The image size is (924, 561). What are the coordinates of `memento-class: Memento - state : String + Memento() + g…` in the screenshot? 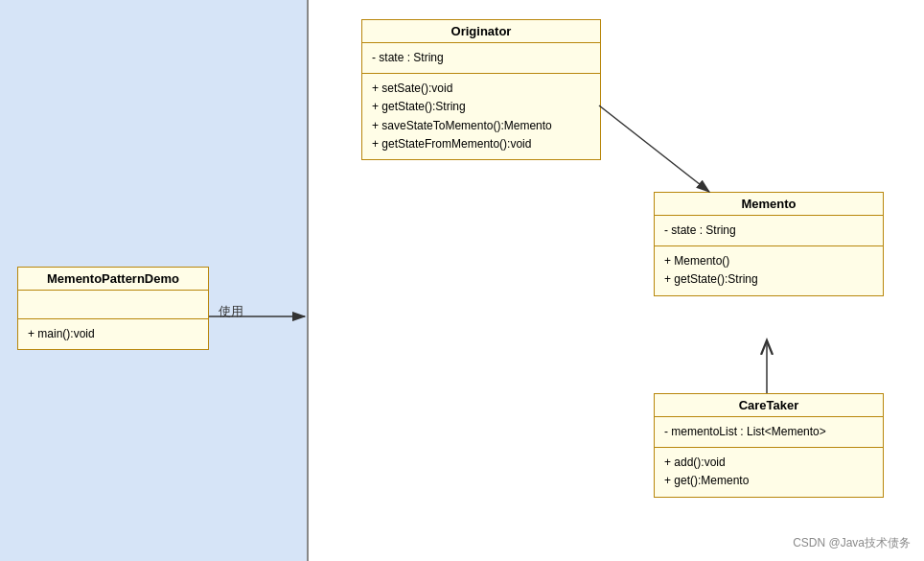 It's located at (769, 244).